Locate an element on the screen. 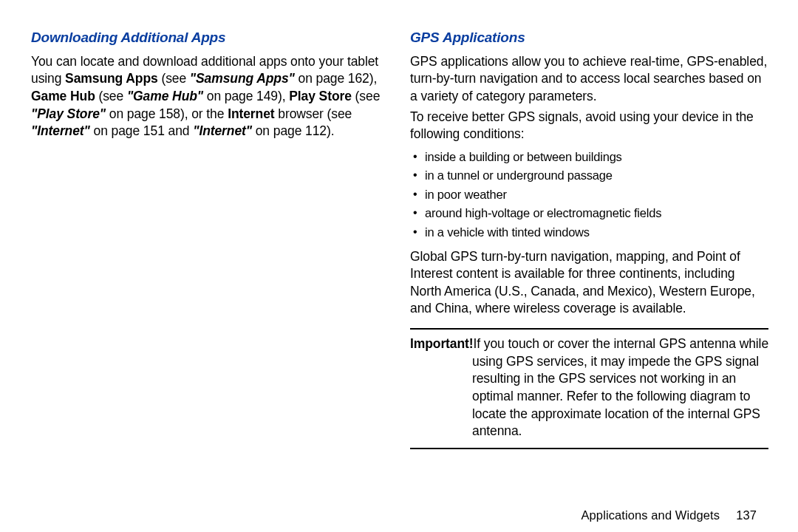 This screenshot has height=532, width=798. text: on page 112). is located at coordinates (293, 131).